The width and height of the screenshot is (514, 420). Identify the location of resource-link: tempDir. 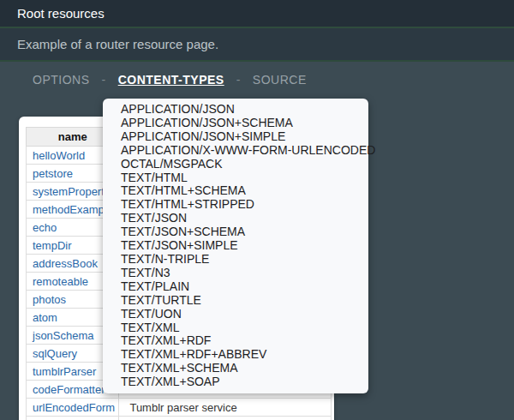
(52, 245).